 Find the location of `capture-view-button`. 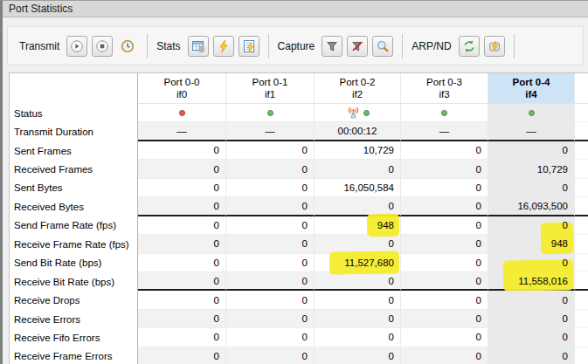

capture-view-button is located at coordinates (383, 46).